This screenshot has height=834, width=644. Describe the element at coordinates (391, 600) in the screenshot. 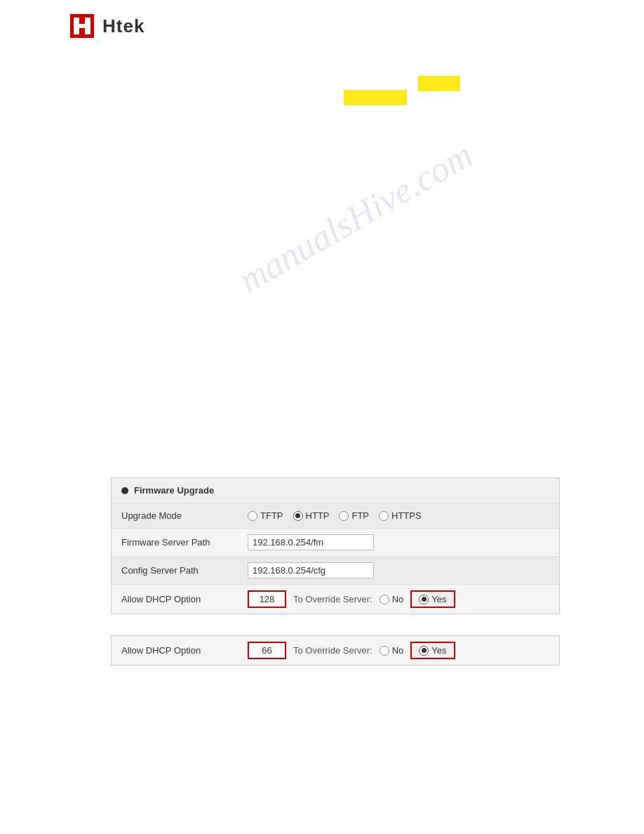

I see `radio-no-firmware: No` at that location.